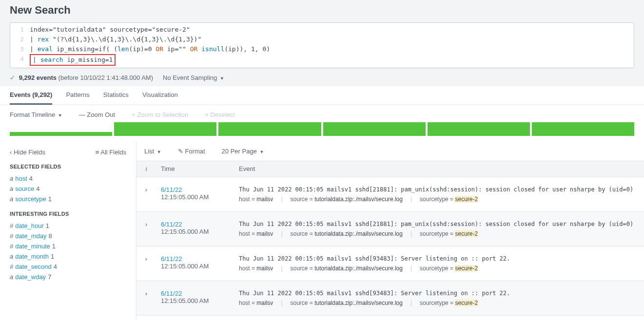 The image size is (644, 320). Describe the element at coordinates (390, 151) in the screenshot. I see `list-controls: List ▼ Format 20 Per Page ▼` at that location.